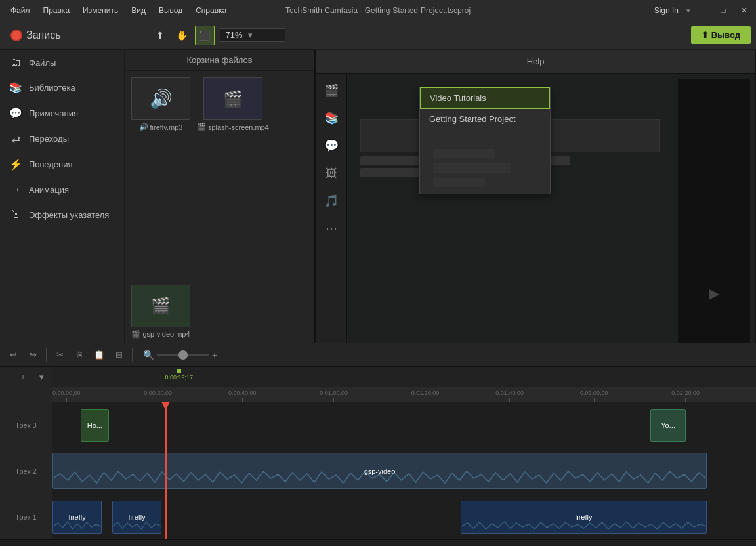 This screenshot has height=546, width=756. Describe the element at coordinates (667, 10) in the screenshot. I see `signin-button: Sign In` at that location.